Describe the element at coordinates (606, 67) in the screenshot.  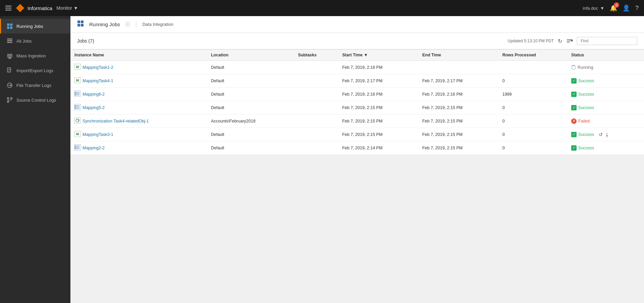
I see `cell-status: Running` at that location.